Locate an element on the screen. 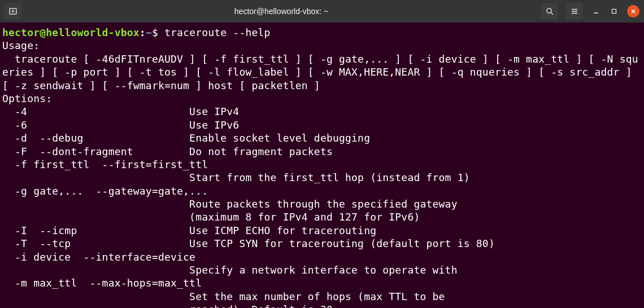 The image size is (644, 308). prompt-symbol: $ is located at coordinates (155, 33).